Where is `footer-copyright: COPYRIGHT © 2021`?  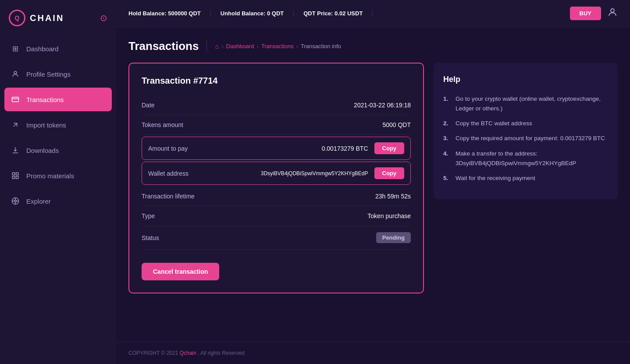 footer-copyright: COPYRIGHT © 2021 is located at coordinates (153, 353).